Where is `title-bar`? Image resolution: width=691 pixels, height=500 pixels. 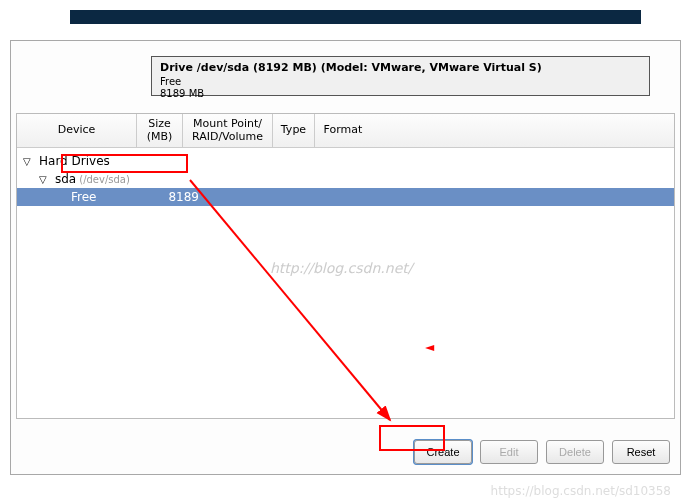 title-bar is located at coordinates (356, 17).